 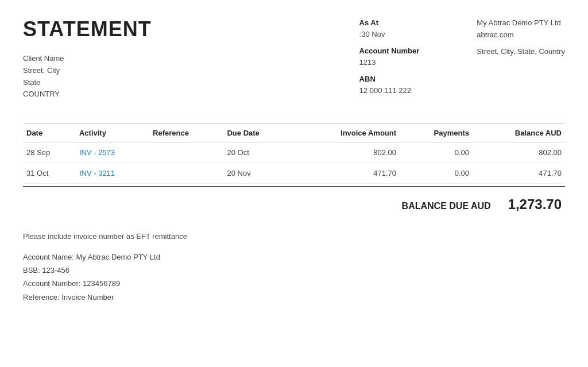 I want to click on footer-account-number: Account Number: 123456789, so click(x=294, y=284).